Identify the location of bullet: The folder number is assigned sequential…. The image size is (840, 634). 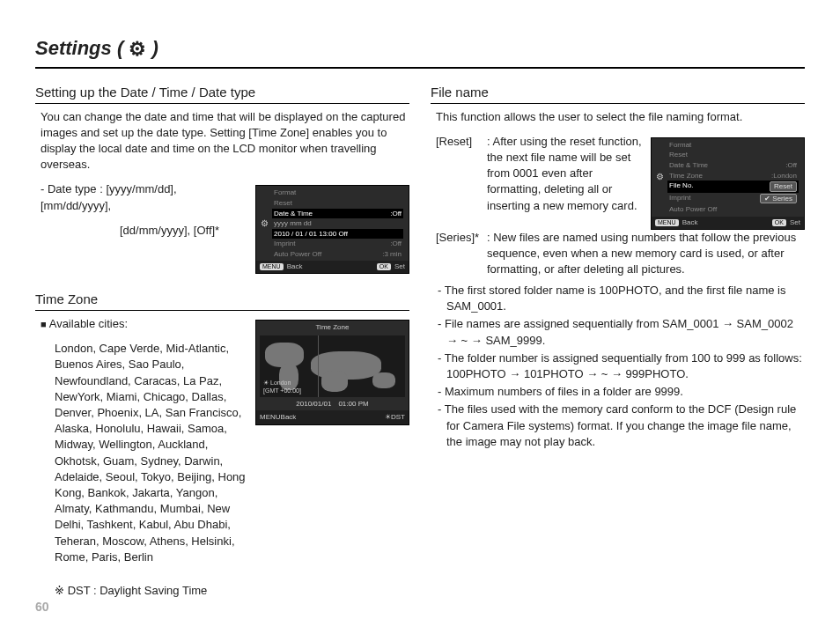
(622, 366).